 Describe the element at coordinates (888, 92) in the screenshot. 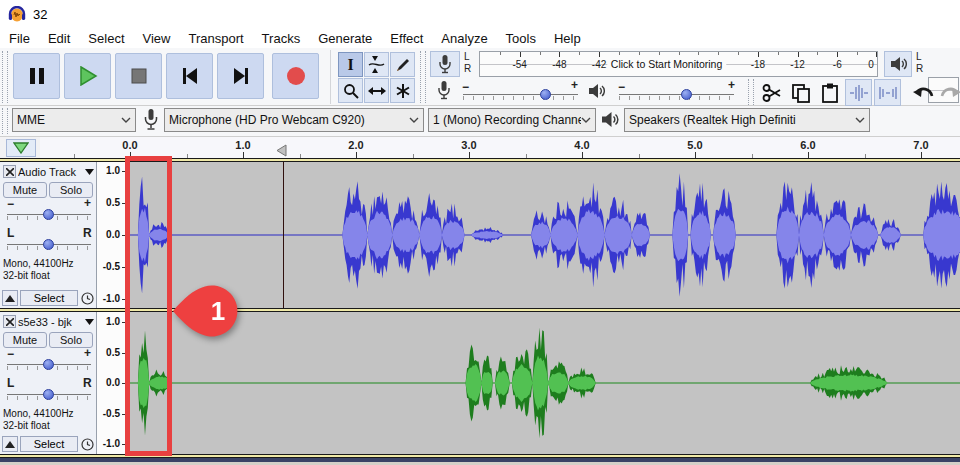

I see `silence-audio-button` at that location.